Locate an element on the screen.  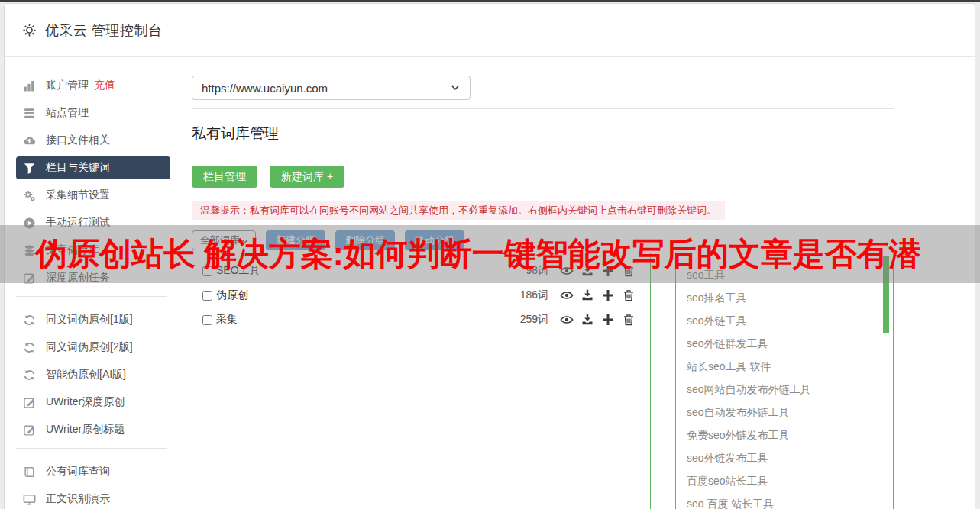
gear-icon is located at coordinates (29, 31).